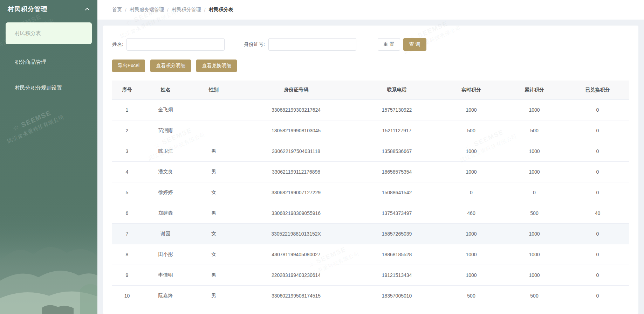 The width and height of the screenshot is (644, 314). Describe the element at coordinates (534, 193) in the screenshot. I see `cell-total_points: 0` at that location.